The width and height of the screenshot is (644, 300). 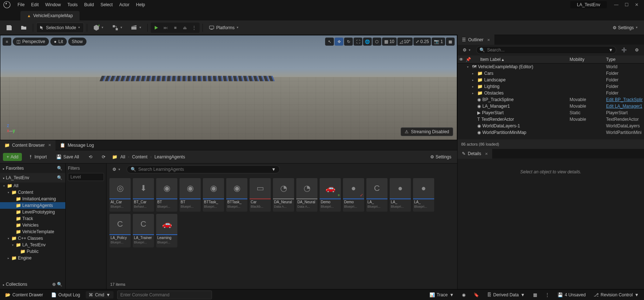 I want to click on scale-snap: ⤢0.25, so click(x=422, y=42).